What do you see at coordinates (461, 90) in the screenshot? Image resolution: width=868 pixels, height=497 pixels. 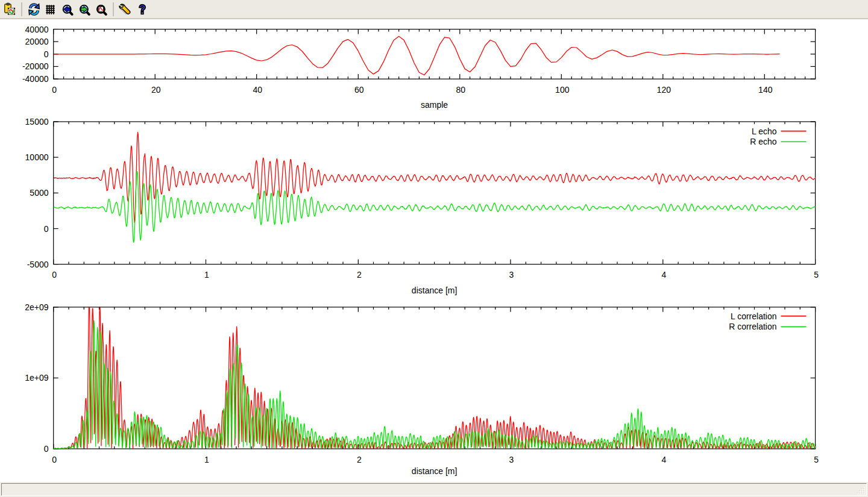 I see `svg-text: 80` at bounding box center [461, 90].